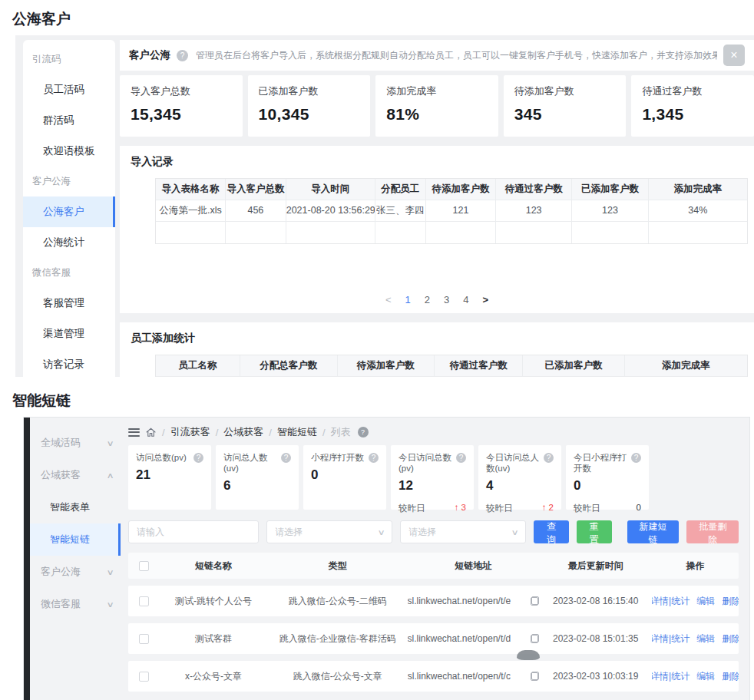 Image resolution: width=754 pixels, height=700 pixels. What do you see at coordinates (144, 566) in the screenshot?
I see `select-all-checkbox` at bounding box center [144, 566].